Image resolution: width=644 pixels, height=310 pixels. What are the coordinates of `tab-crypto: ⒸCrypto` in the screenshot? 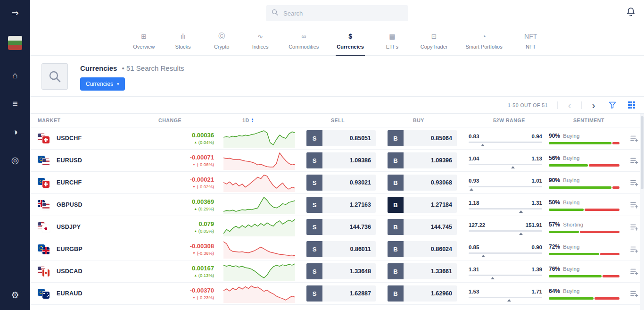 It's located at (222, 41).